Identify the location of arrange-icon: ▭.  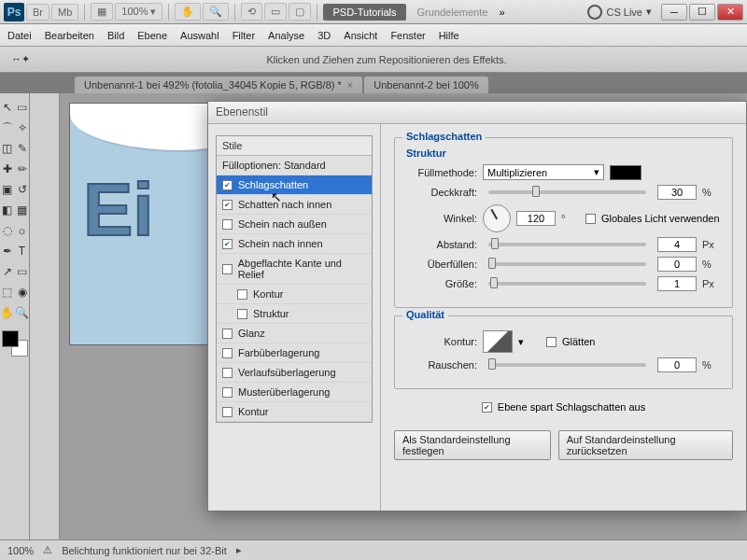
(275, 11).